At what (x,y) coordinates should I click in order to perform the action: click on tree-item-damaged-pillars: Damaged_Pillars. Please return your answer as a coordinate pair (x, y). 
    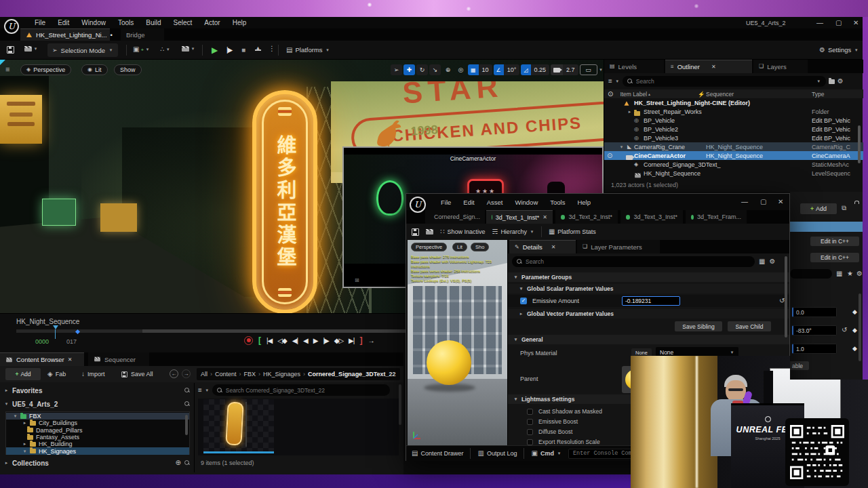
    Looking at the image, I should click on (98, 430).